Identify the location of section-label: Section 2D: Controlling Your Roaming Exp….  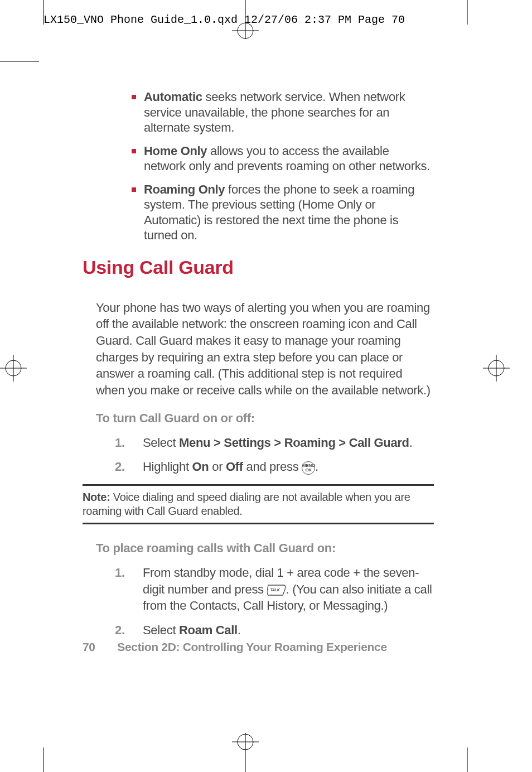
(252, 647).